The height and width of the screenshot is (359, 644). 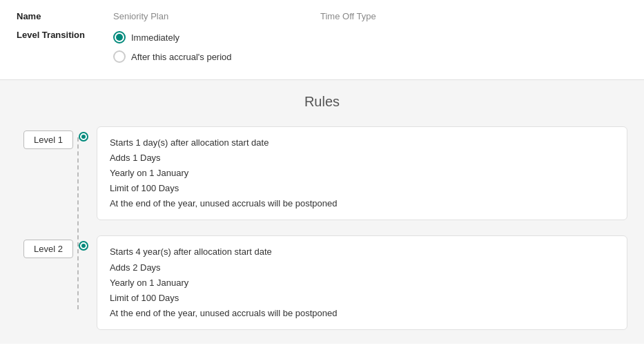 I want to click on level-1-dot, so click(x=84, y=137).